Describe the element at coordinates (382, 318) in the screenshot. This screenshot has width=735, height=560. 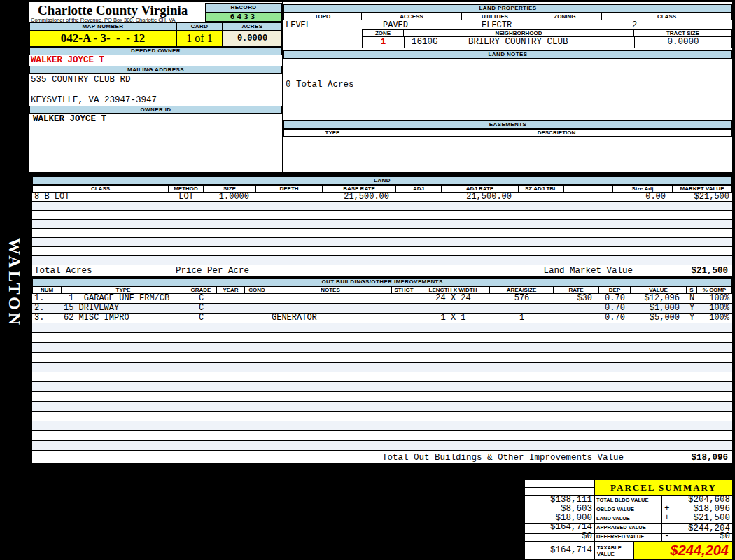
I see `table-row: 3.62 MISC IMPROCGENERATOR1 X 110.70$5,00…` at that location.